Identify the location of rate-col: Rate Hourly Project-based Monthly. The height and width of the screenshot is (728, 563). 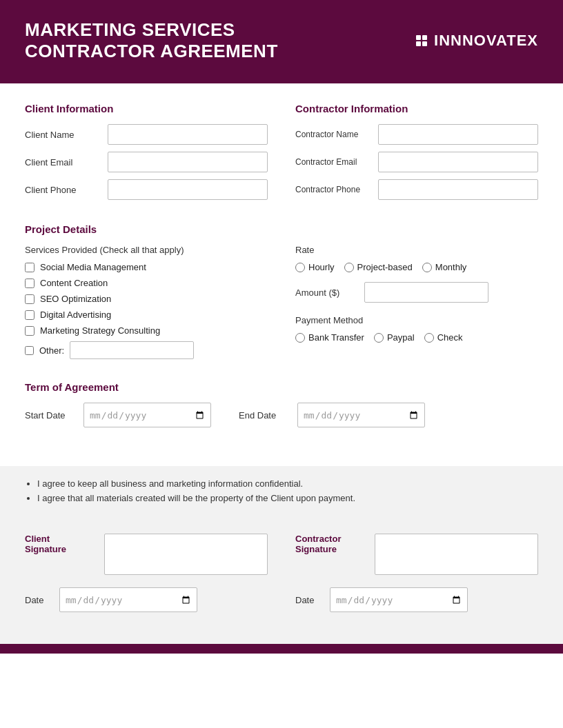
(417, 299).